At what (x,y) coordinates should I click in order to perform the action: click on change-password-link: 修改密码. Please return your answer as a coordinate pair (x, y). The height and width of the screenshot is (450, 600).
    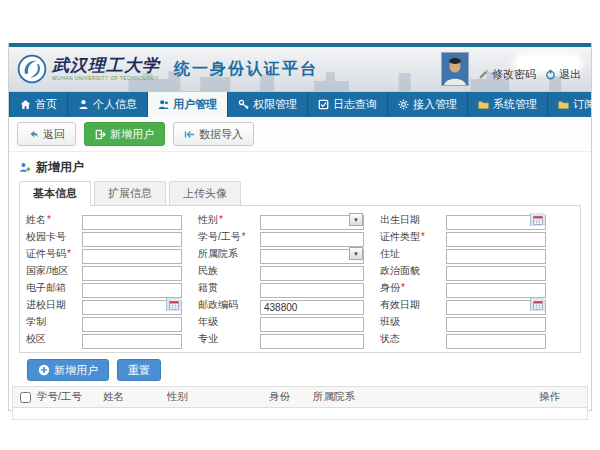
    Looking at the image, I should click on (507, 74).